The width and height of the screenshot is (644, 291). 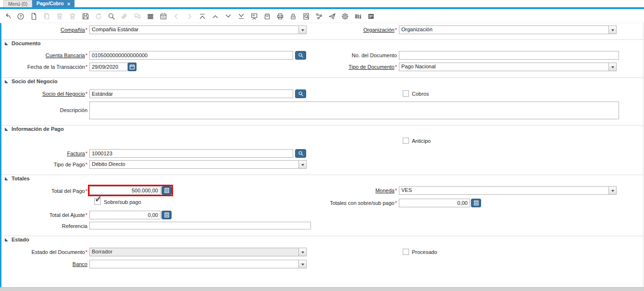 I want to click on totales-sobre-sub-input, so click(x=434, y=203).